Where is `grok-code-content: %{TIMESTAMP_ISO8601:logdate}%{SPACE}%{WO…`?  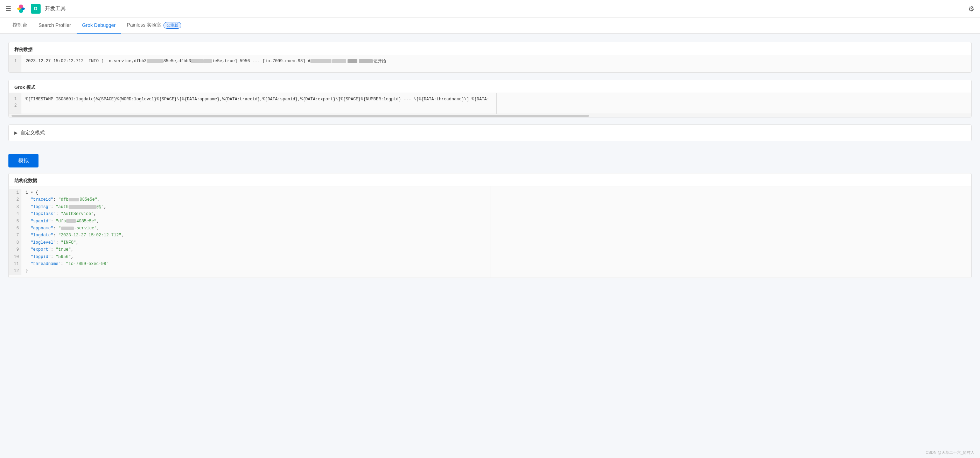
grok-code-content: %{TIMESTAMP_ISO8601:logdate}%{SPACE}%{WO… is located at coordinates (496, 100).